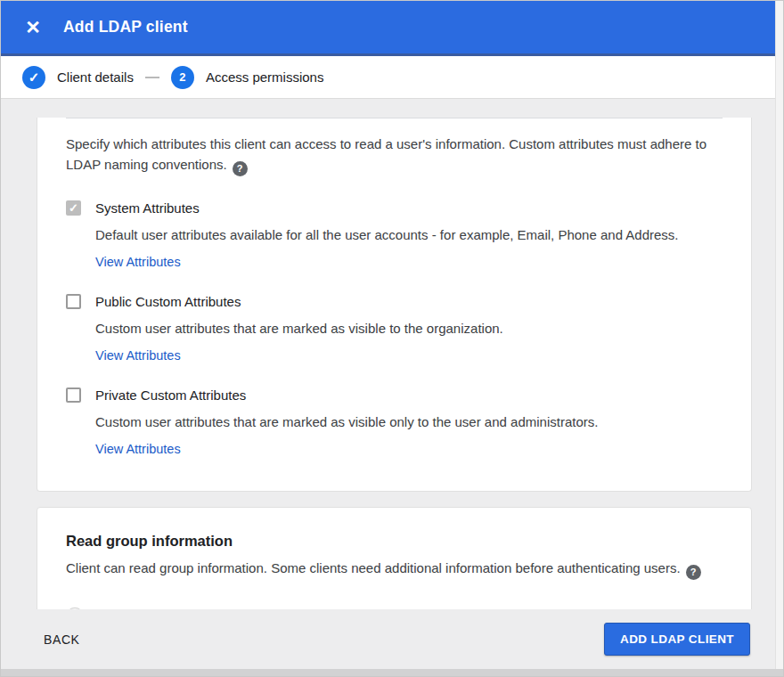 This screenshot has height=677, width=784. Describe the element at coordinates (73, 208) in the screenshot. I see `system-attributes-checkbox: ✓` at that location.